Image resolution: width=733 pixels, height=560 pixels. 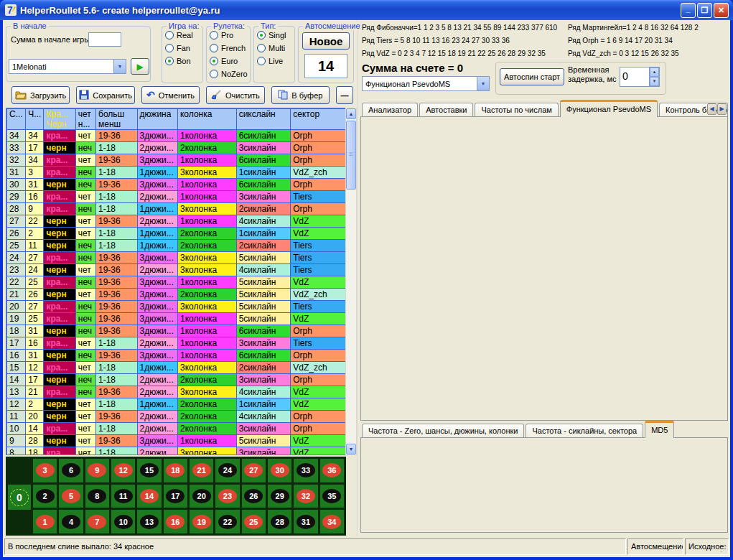 I want to click on board-cell-zero: 0, so click(x=19, y=497).